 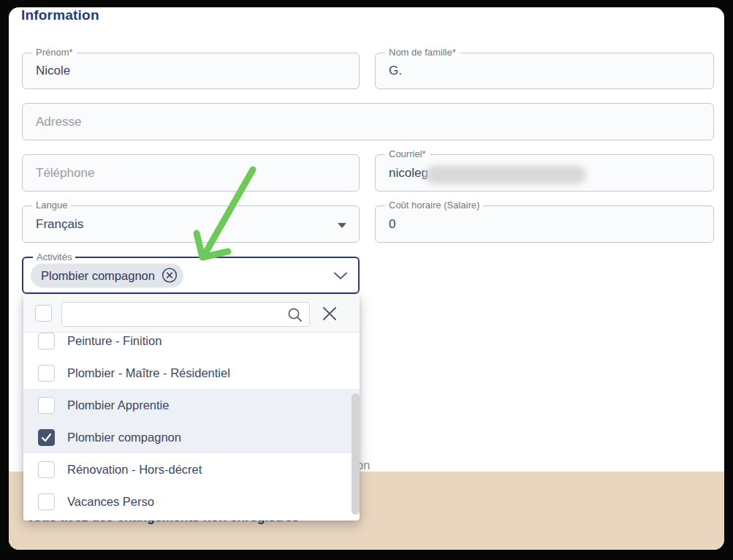 I want to click on language-value: Français, so click(x=60, y=224).